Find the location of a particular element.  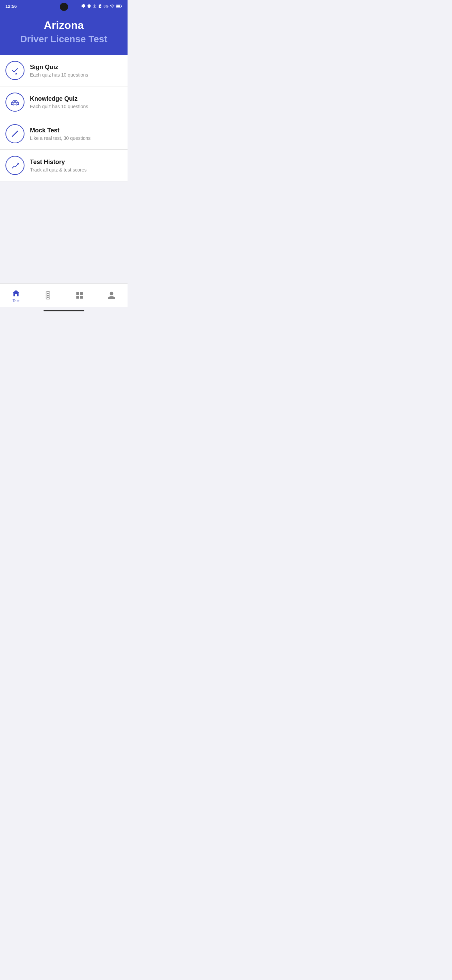

sign-quiz-title: Sign Quiz is located at coordinates (76, 67).